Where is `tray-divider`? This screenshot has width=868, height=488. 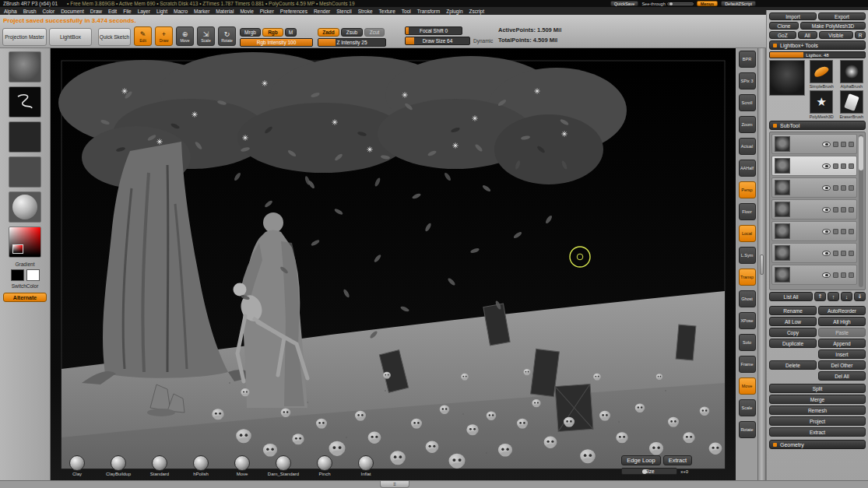
tray-divider is located at coordinates (761, 265).